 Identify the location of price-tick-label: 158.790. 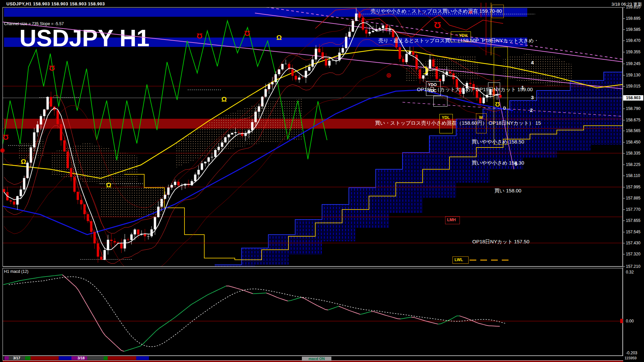
(633, 109).